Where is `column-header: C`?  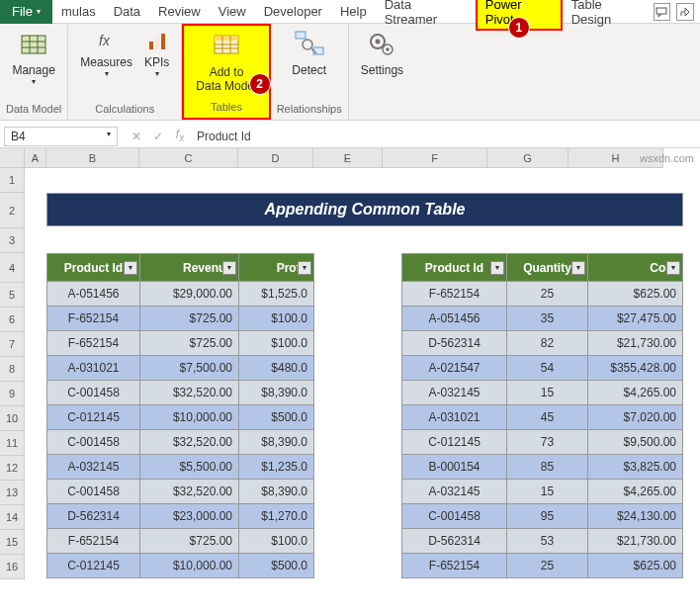 column-header: C is located at coordinates (189, 158).